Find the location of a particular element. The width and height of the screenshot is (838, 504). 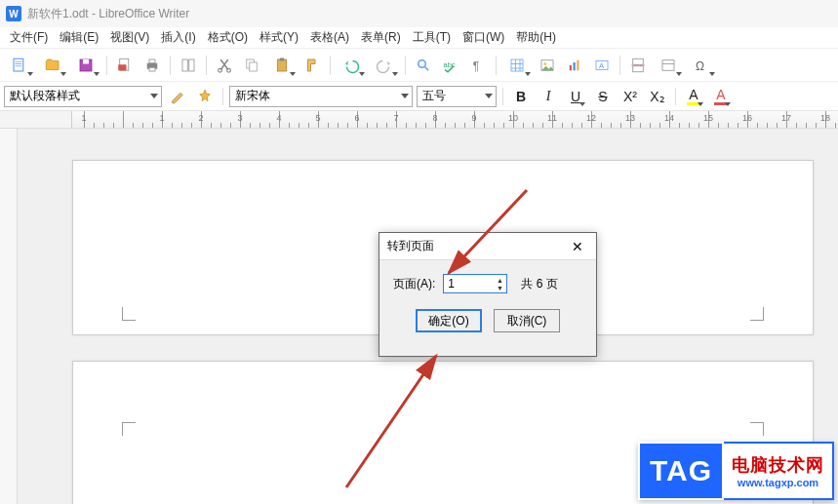

subscript-button: X₂ is located at coordinates (658, 97).